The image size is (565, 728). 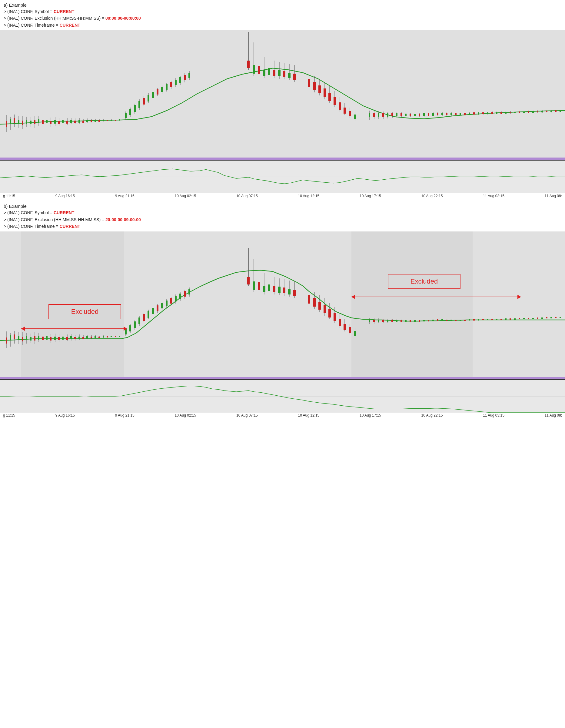 I want to click on config-prefix-a2: > (INA1) CONF, Exclusion (HH:MM:SS-HH:MM…, so click(x=55, y=18).